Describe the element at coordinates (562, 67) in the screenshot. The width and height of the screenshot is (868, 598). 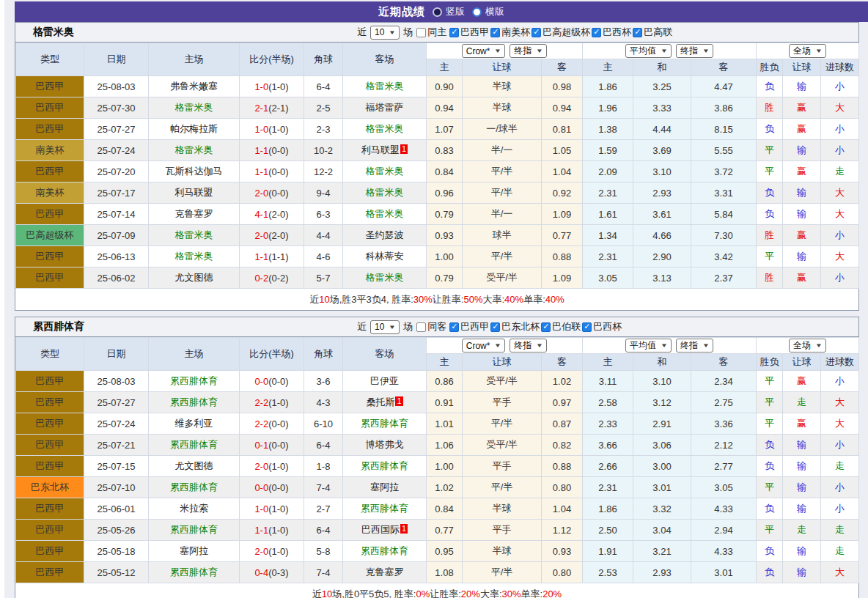
I see `col-odds-away: 客` at that location.